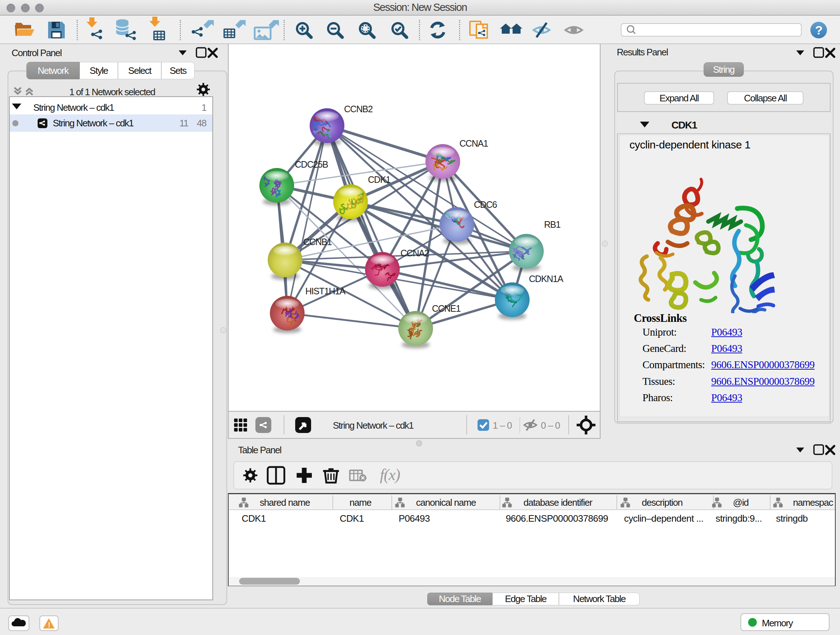 This screenshot has height=635, width=840. Describe the element at coordinates (741, 502) in the screenshot. I see `svg-text: @id` at that location.